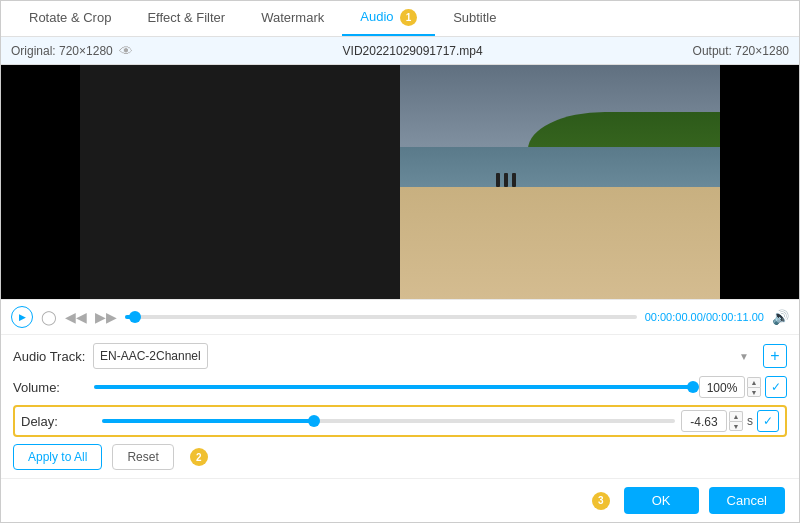 Image resolution: width=800 pixels, height=523 pixels. Describe the element at coordinates (560, 243) in the screenshot. I see `beach-sand` at that location.